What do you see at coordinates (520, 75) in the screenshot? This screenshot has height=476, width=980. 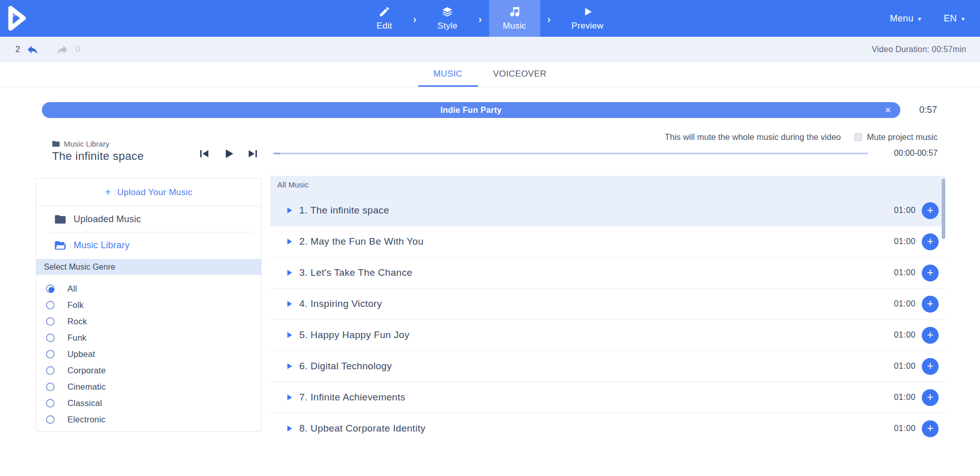 I see `tab-voiceover: VOICEOVER` at bounding box center [520, 75].